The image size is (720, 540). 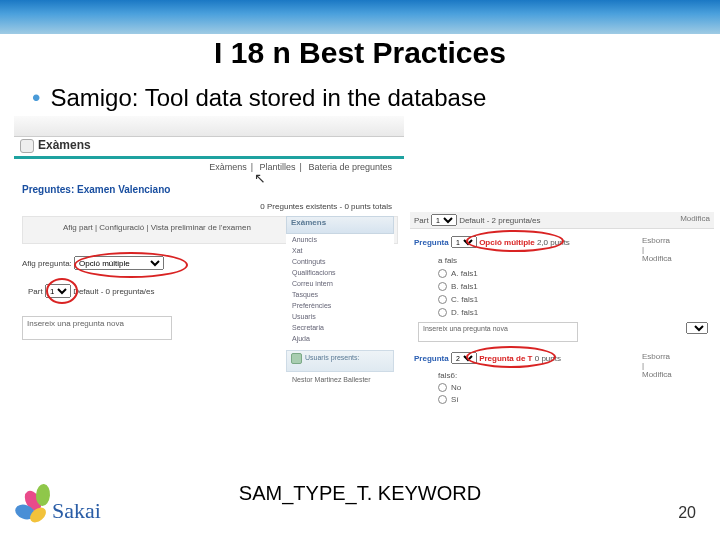 I want to click on users-present-bar: Usuaris presents:, so click(x=340, y=361).